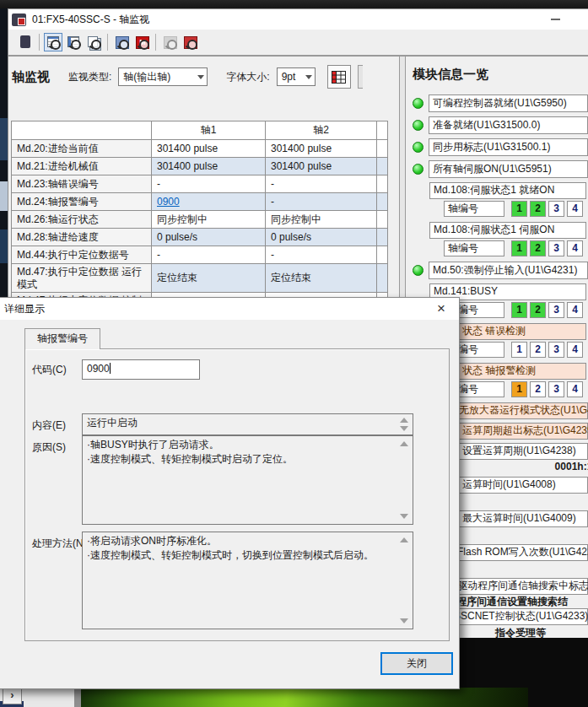  What do you see at coordinates (499, 147) in the screenshot?
I see `module-info-item: 同步用标志(U1\G31500.1)` at bounding box center [499, 147].